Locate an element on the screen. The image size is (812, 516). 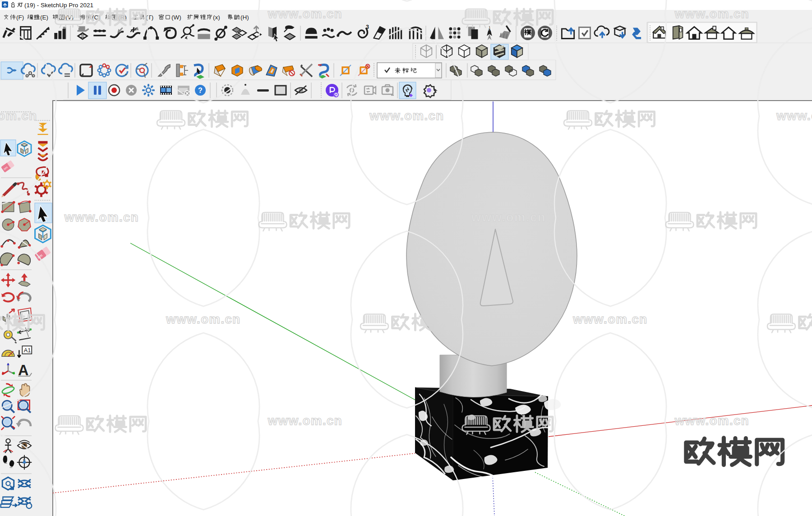
svg-text: C is located at coordinates (24, 460).